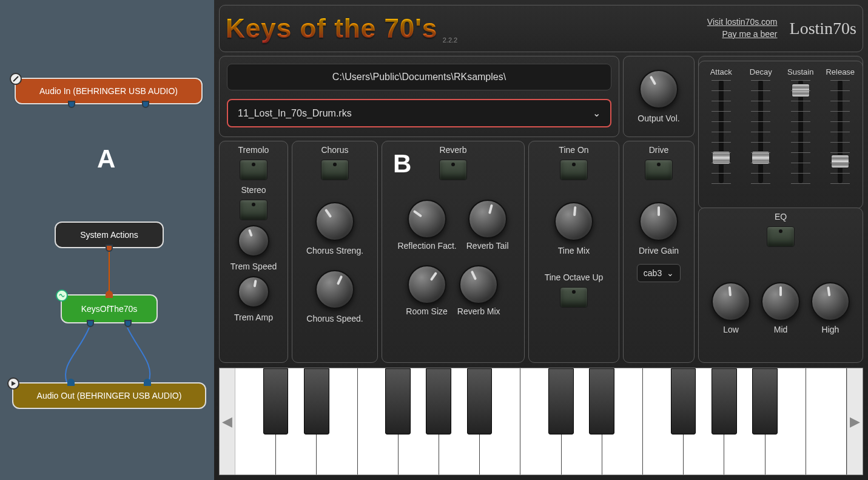 This screenshot has height=480, width=868. What do you see at coordinates (13, 384) in the screenshot?
I see `audio-out-badge-icon` at bounding box center [13, 384].